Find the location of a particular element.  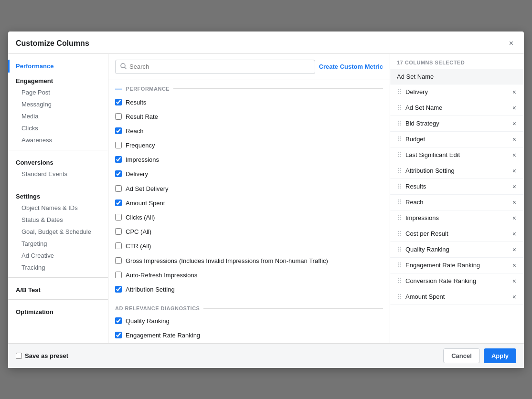

save-preset-checkbox is located at coordinates (19, 356).